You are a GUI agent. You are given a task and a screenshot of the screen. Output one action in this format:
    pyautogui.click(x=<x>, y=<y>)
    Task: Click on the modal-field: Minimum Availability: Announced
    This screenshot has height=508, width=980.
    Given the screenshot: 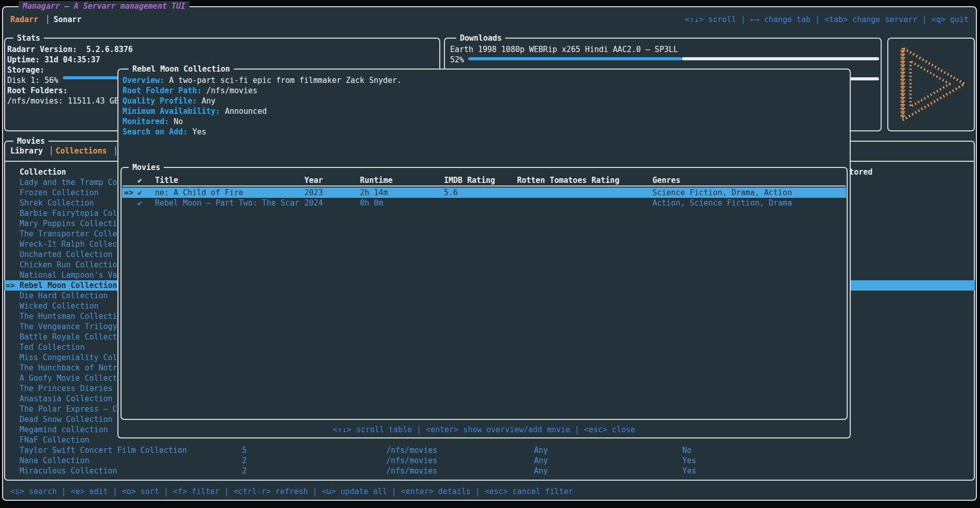 What is the action you would take?
    pyautogui.click(x=484, y=111)
    